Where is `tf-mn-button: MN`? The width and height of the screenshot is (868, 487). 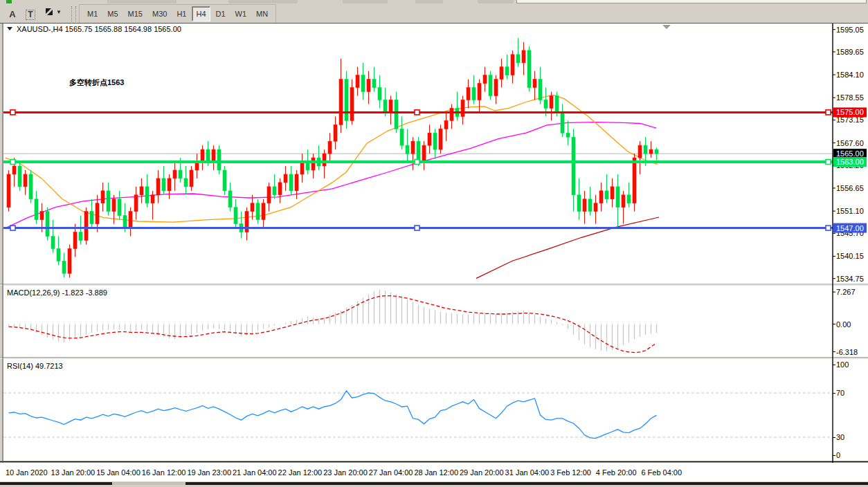 tf-mn-button: MN is located at coordinates (262, 14).